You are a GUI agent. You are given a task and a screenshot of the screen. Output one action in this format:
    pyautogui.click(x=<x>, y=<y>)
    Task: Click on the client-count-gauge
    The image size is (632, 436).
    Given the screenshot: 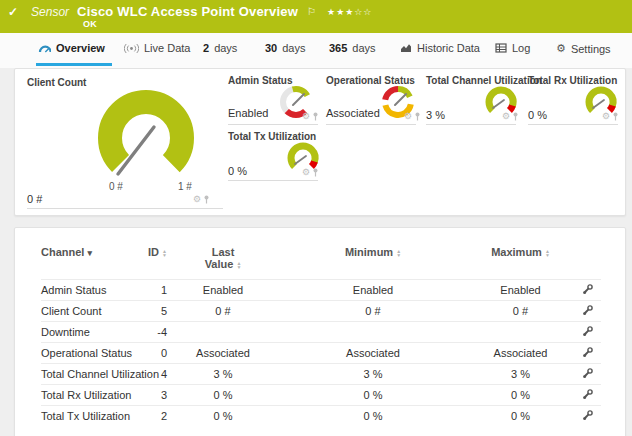 What is the action you would take?
    pyautogui.click(x=162, y=139)
    